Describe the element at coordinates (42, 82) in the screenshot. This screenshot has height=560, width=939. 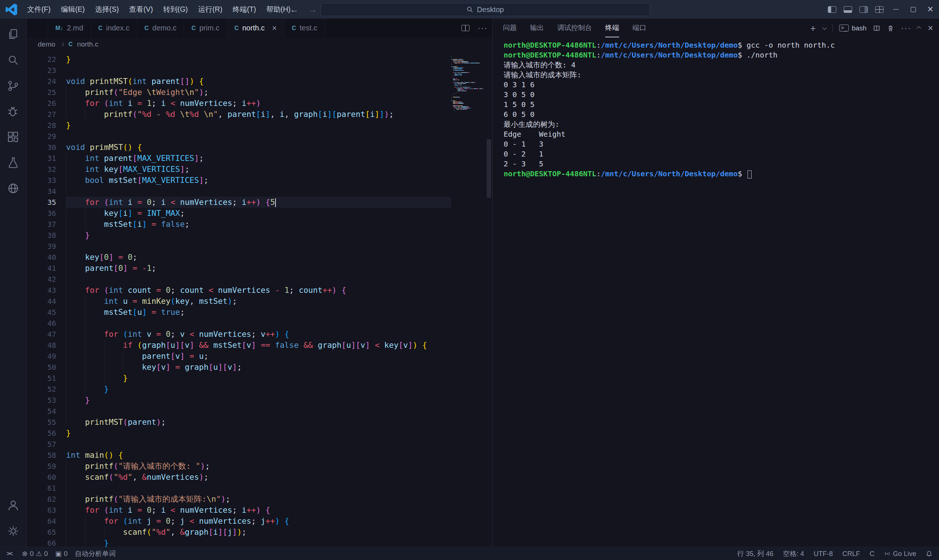
I see `line-number: 24` at that location.